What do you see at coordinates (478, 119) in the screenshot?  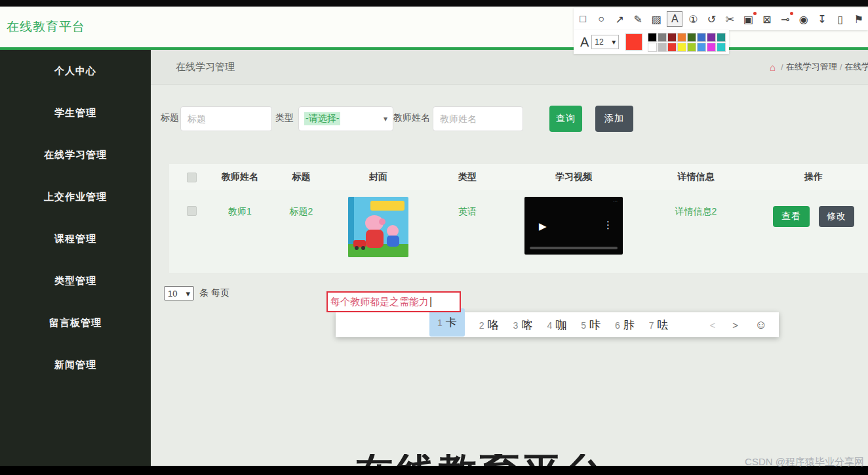 I see `teacher-input` at bounding box center [478, 119].